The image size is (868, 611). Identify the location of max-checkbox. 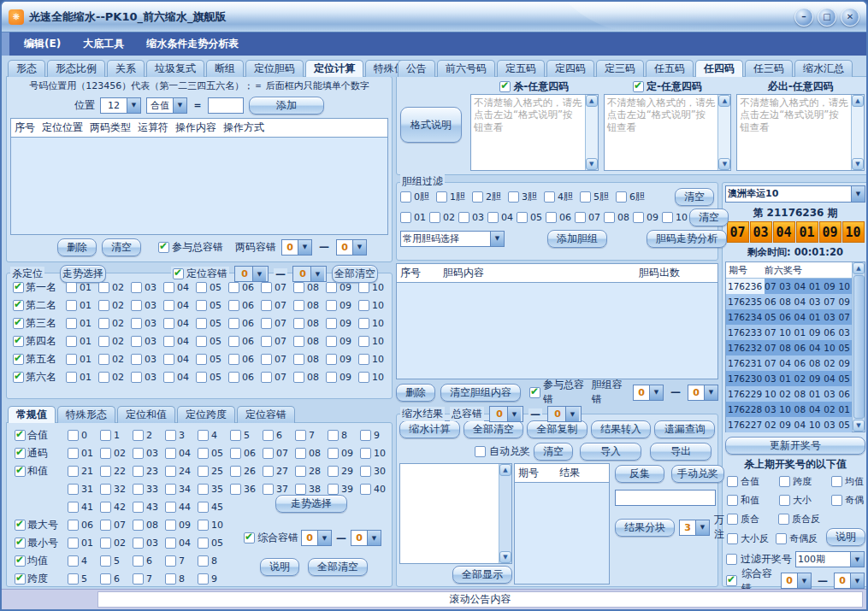
(21, 525).